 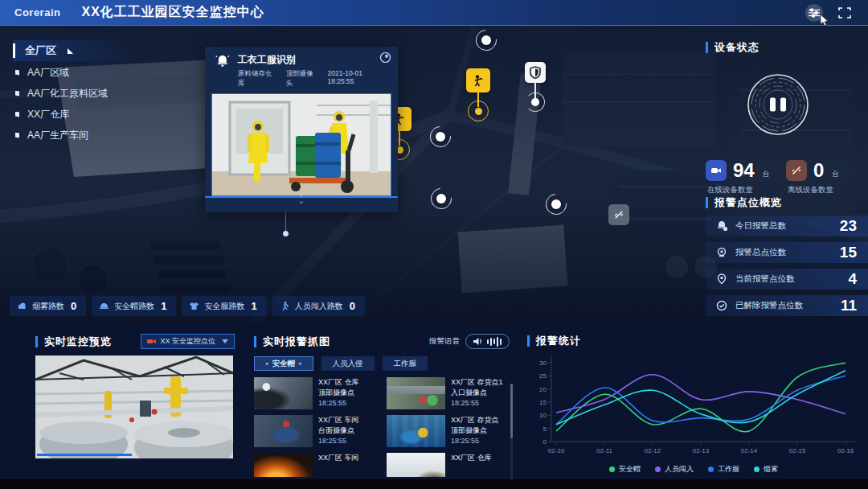 I want to click on legend-item: 安全帽, so click(x=625, y=470).